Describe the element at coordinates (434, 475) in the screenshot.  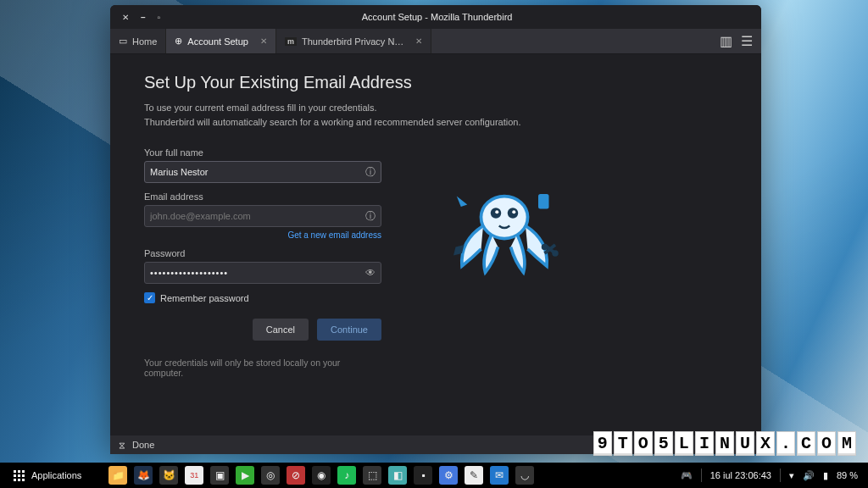
I see `desktop-taskbar: Applications 📁 🦊 🐱 31 ▣ ▶ ◎ ⊘ ◉ ♪ ⬚ ◧ ▪ …` at that location.